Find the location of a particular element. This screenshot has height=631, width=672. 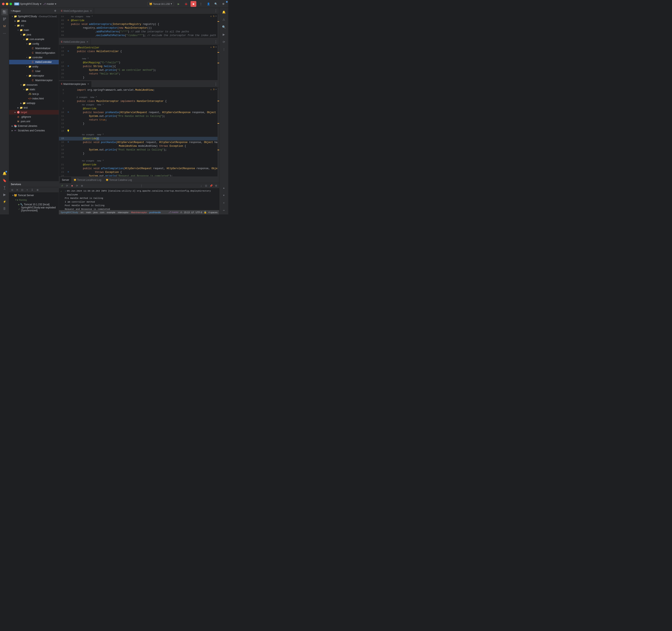

align-icon: ≡ is located at coordinates (224, 203).